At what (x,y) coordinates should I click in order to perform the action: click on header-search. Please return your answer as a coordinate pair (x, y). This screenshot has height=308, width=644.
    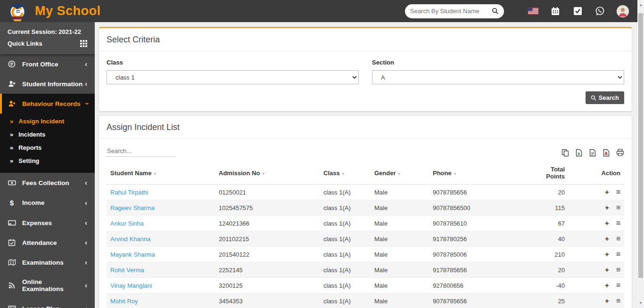
    Looking at the image, I should click on (454, 11).